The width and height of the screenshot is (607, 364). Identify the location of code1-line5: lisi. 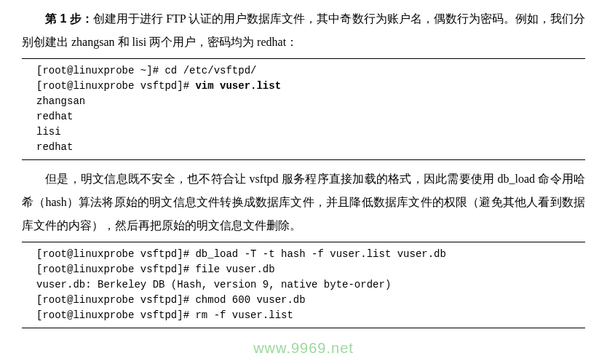
(49, 132).